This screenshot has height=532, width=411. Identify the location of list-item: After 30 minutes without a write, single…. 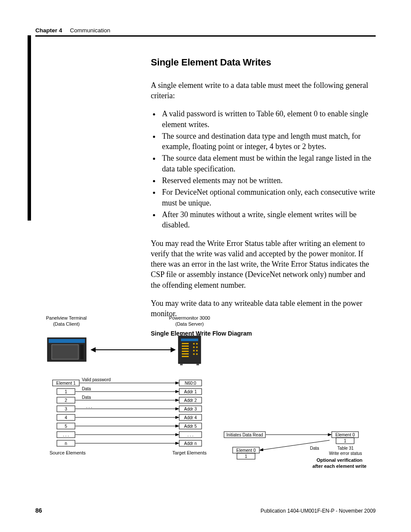
(268, 220).